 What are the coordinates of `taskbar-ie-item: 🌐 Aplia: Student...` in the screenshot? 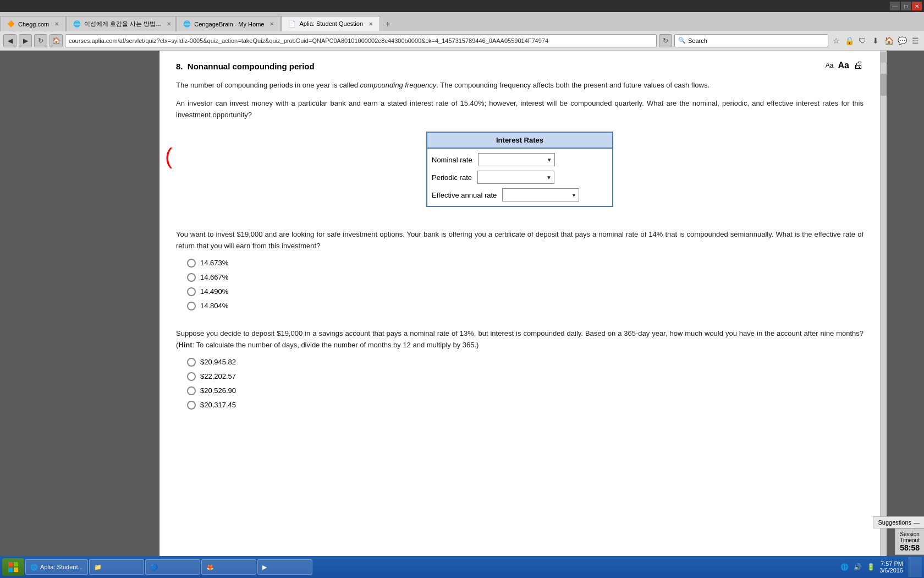 It's located at (57, 567).